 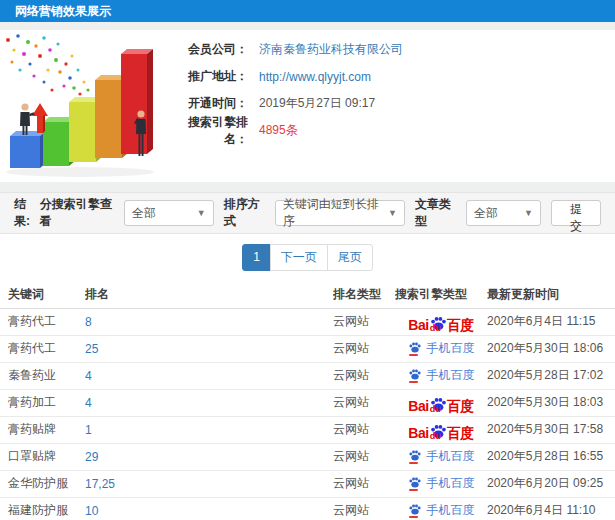 I want to click on bar-red, so click(x=137, y=102).